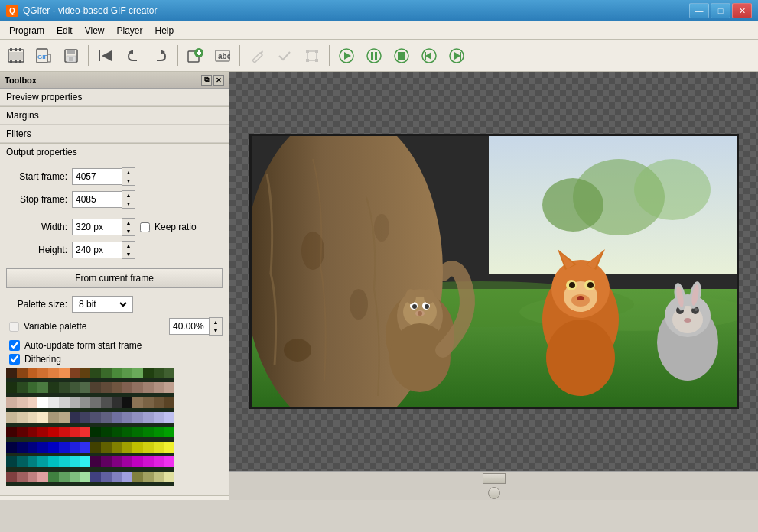 The image size is (758, 532). I want to click on undo-button, so click(133, 56).